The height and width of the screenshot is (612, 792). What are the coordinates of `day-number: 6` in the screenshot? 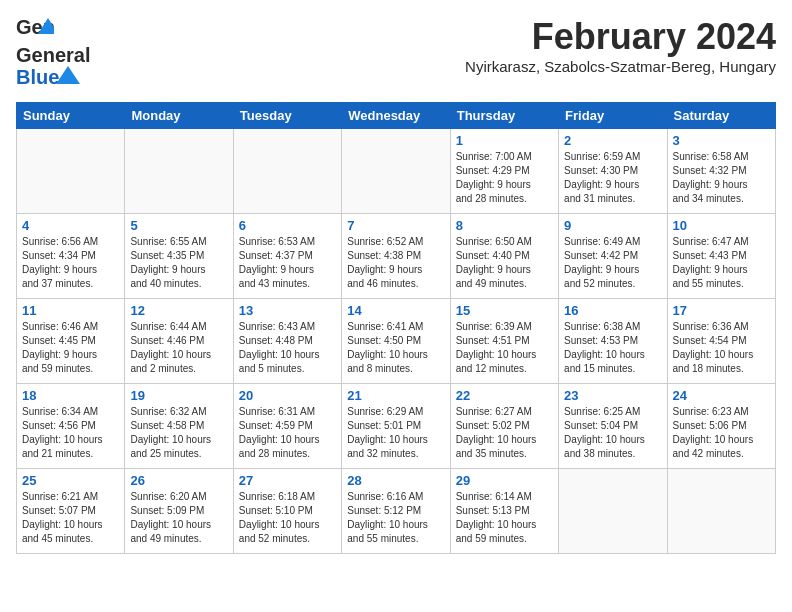 It's located at (288, 226).